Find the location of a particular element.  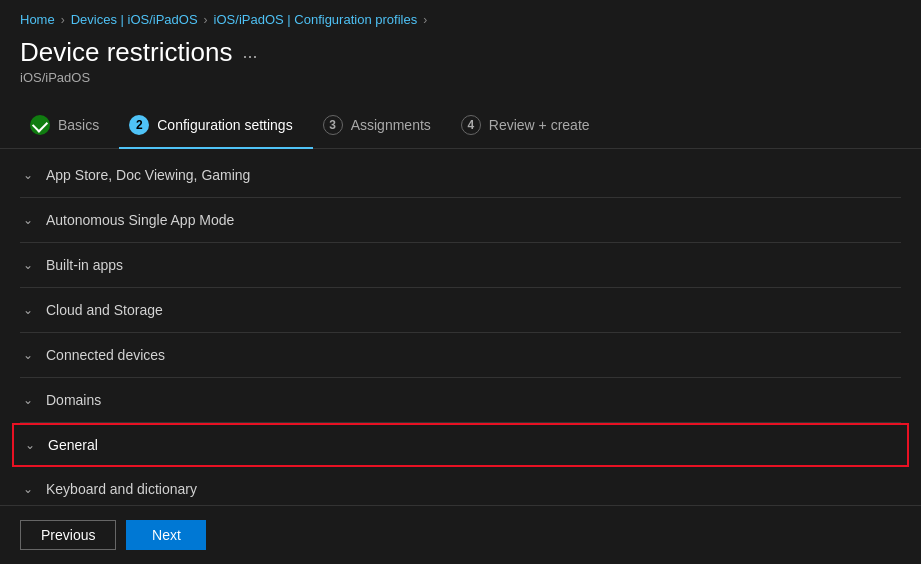

settings-item-cloud-storage: ⌄ Cloud and Storage is located at coordinates (460, 310).